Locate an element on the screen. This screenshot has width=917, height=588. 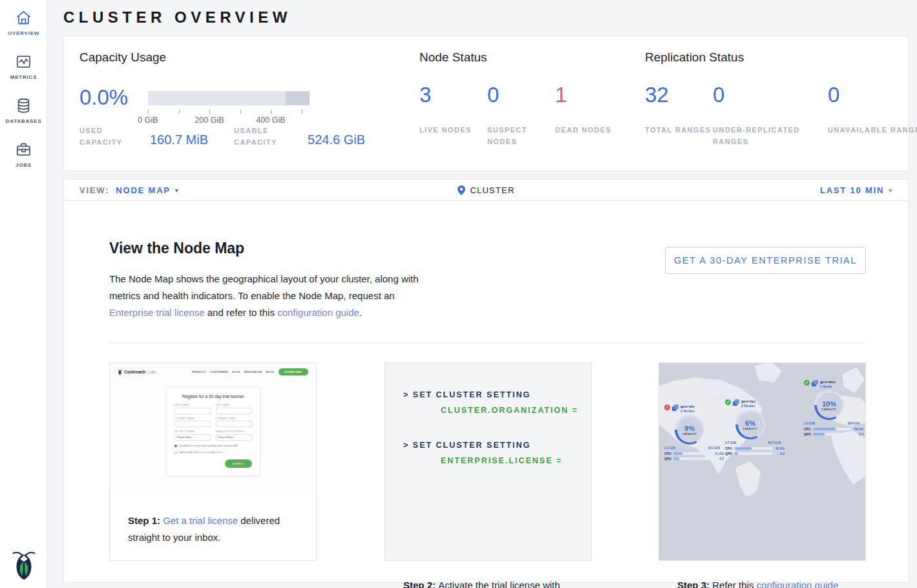
mini-field-label: FIRST NAME is located at coordinates (193, 405).